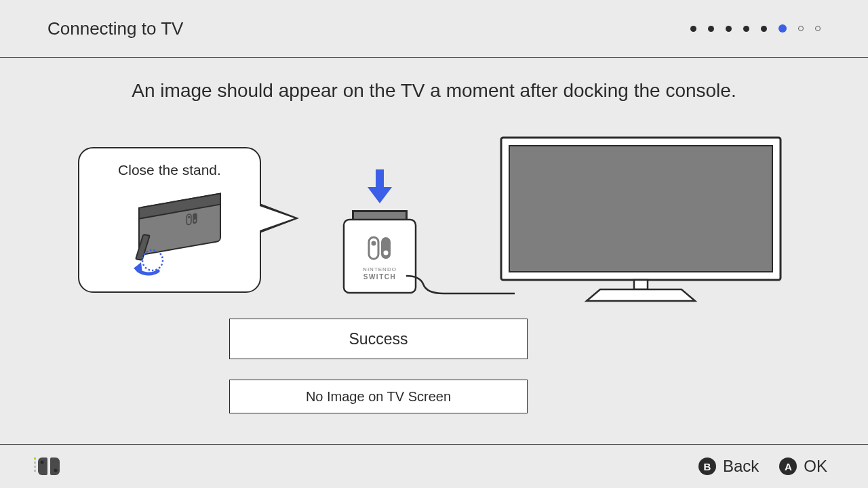  What do you see at coordinates (378, 396) in the screenshot?
I see `no-image-button: No Image on TV Screen` at bounding box center [378, 396].